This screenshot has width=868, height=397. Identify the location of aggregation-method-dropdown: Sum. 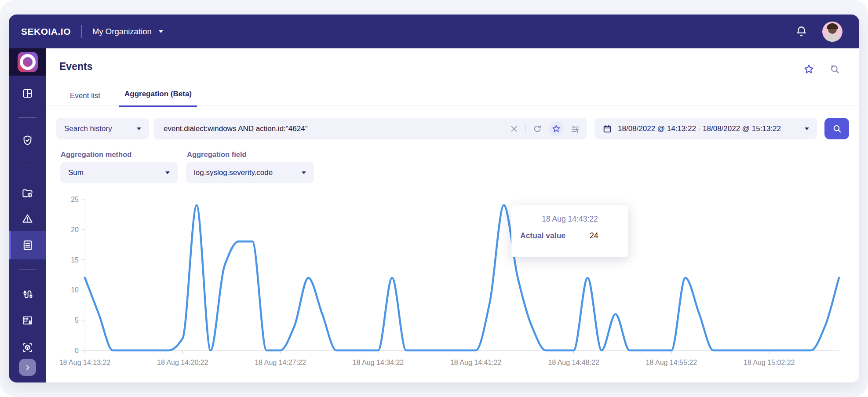
(119, 172).